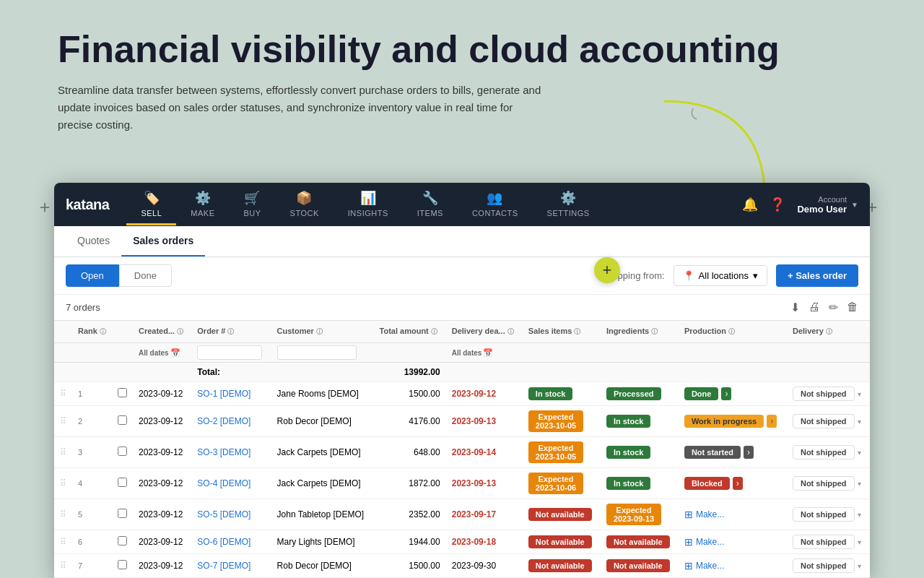 The width and height of the screenshot is (924, 578). What do you see at coordinates (252, 205) in the screenshot?
I see `nav-item-buy: 🛒 BUY` at bounding box center [252, 205].